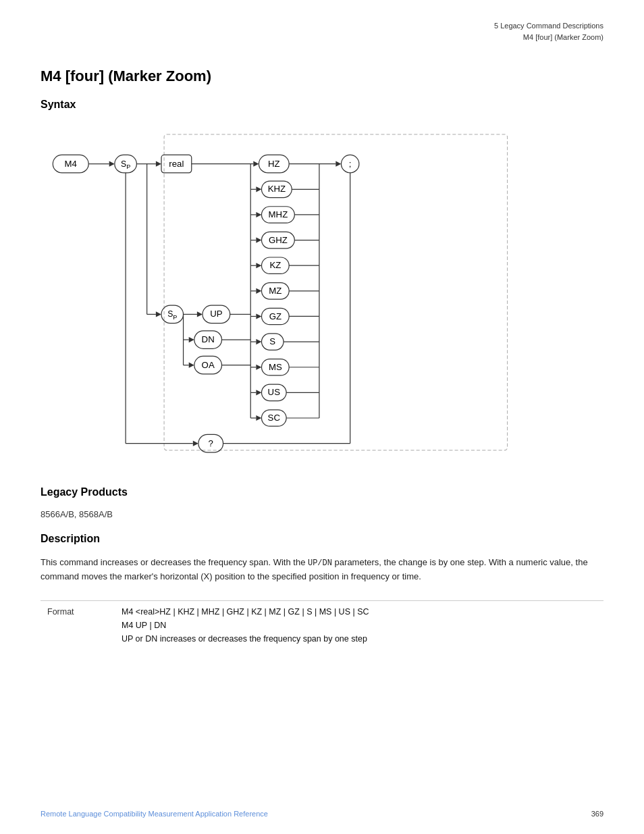  I want to click on format-label: Format, so click(78, 625).